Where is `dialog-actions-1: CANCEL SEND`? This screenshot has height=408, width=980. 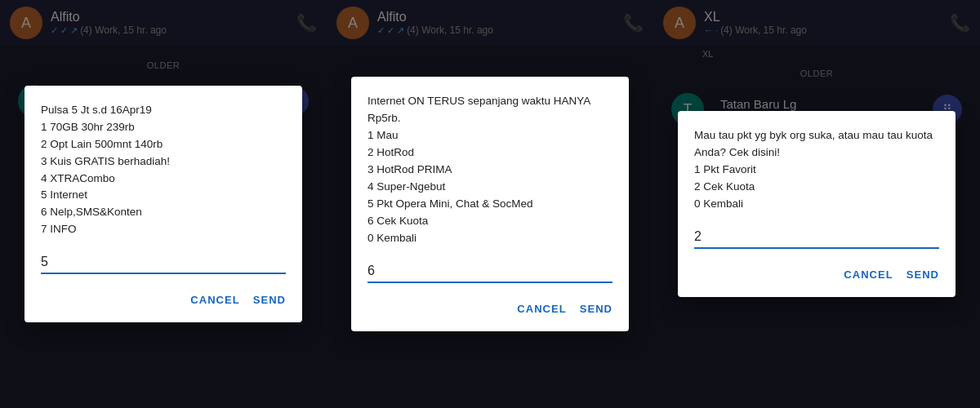
dialog-actions-1: CANCEL SEND is located at coordinates (163, 300).